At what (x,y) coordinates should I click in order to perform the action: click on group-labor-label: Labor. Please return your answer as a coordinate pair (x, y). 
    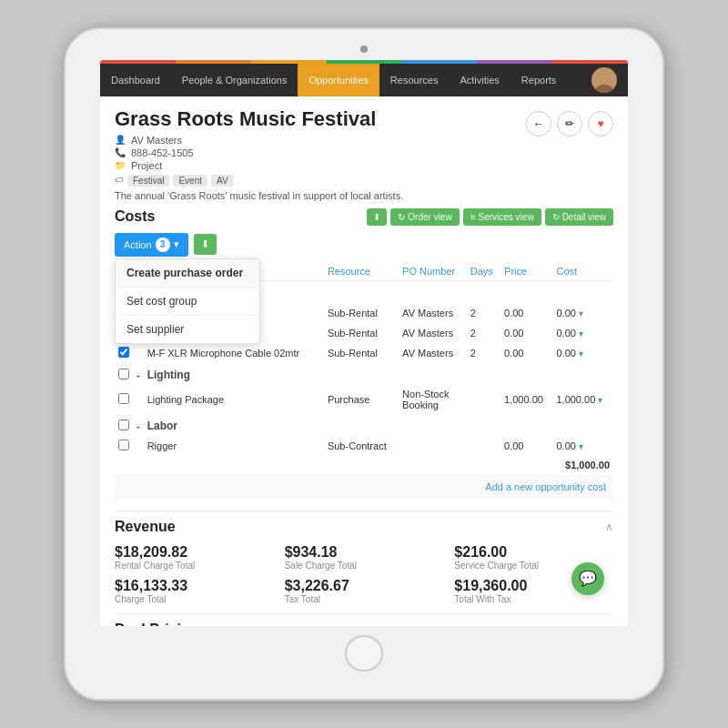
    Looking at the image, I should click on (379, 425).